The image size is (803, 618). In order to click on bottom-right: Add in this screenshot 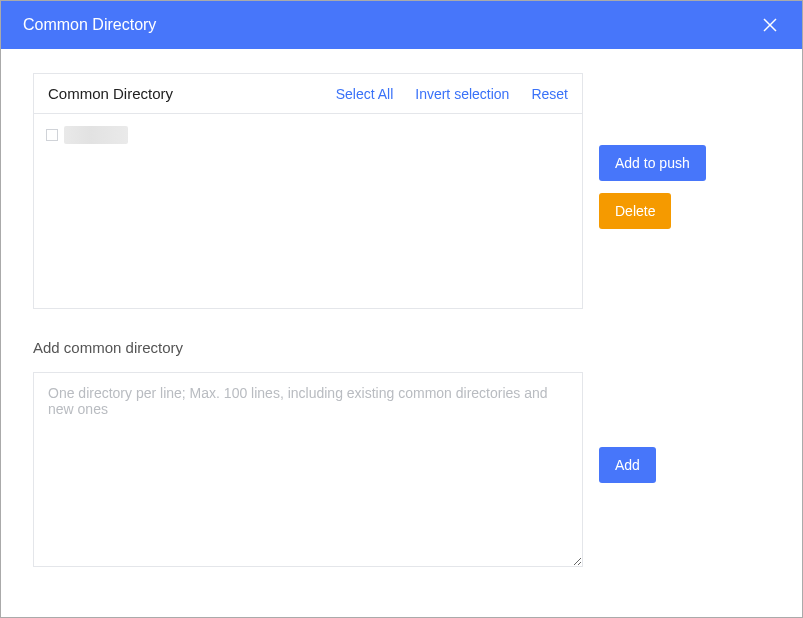, I will do `click(628, 411)`.